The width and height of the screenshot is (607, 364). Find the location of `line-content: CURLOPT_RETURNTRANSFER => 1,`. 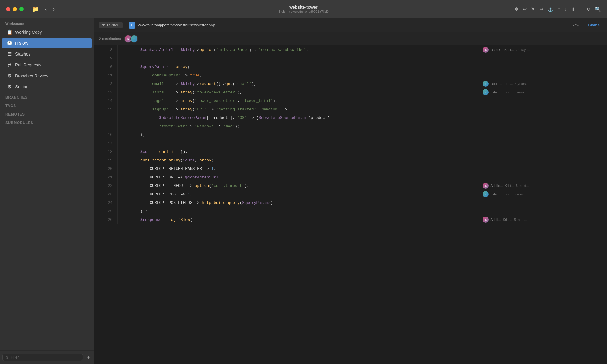

line-content: CURLOPT_RETURNTRANSFER => 1, is located at coordinates (299, 169).